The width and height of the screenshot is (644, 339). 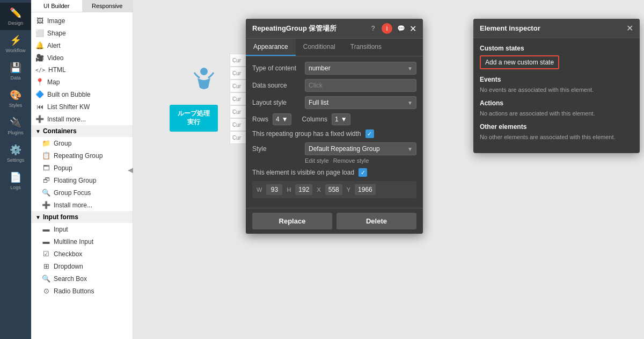 What do you see at coordinates (82, 119) in the screenshot?
I see `elem-install-more-1: ➕Install more...` at bounding box center [82, 119].